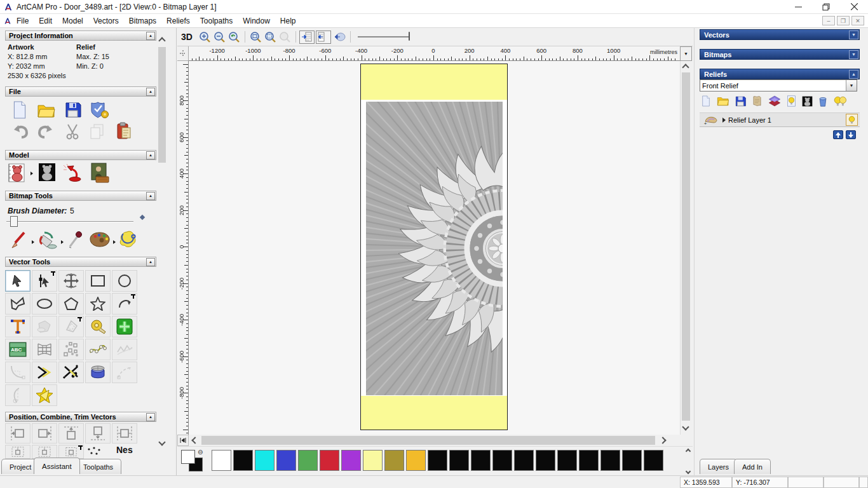  I want to click on create-text-tool, so click(18, 327).